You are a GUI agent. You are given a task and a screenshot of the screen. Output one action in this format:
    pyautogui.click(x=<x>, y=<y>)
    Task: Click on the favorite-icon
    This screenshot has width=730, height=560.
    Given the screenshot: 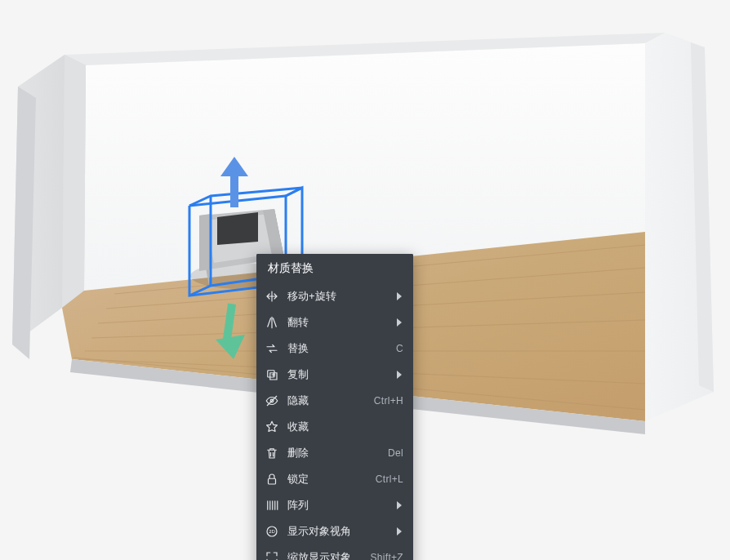 What is the action you would take?
    pyautogui.click(x=272, y=427)
    